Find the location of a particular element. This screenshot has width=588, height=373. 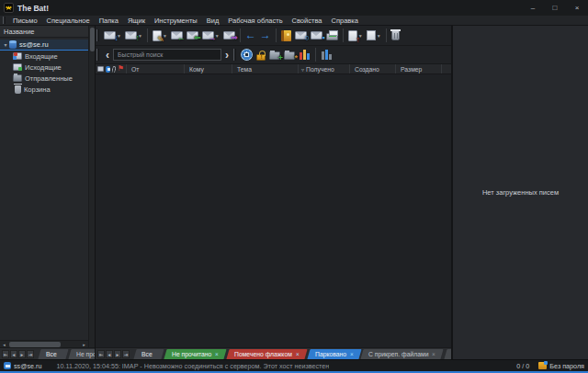

priority-icon is located at coordinates (108, 70).